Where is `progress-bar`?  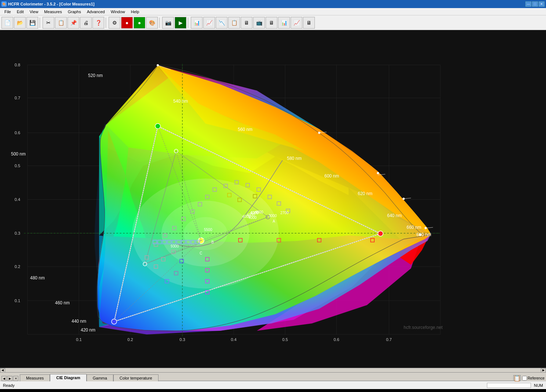 progress-bar is located at coordinates (509, 385).